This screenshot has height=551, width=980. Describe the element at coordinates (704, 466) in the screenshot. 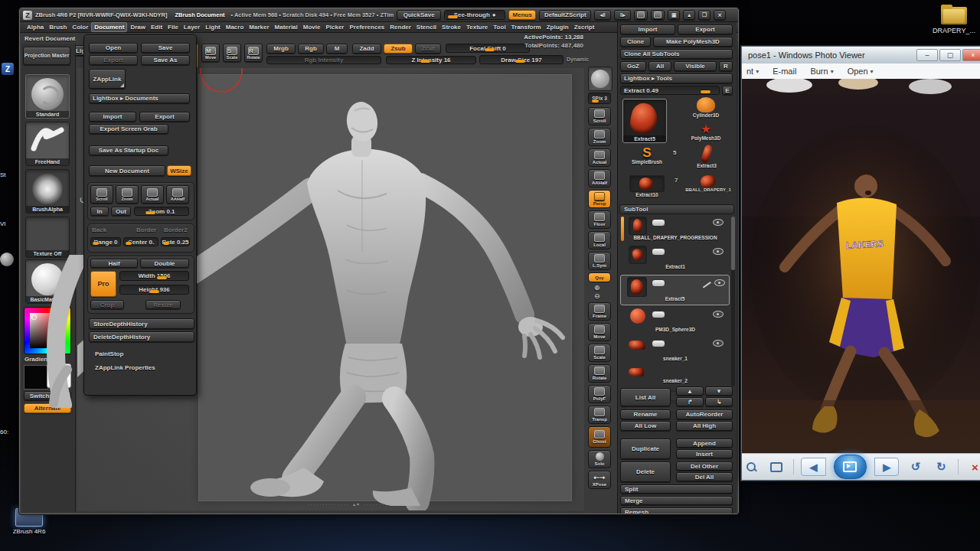

I see `del-other-button: Del Other` at that location.